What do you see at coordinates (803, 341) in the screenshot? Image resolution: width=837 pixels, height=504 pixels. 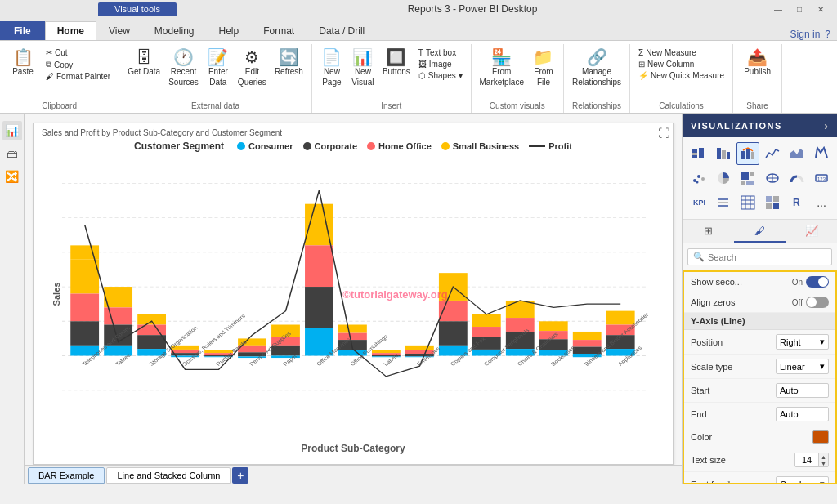 I see `position-dropdown: Right▾` at bounding box center [803, 341].